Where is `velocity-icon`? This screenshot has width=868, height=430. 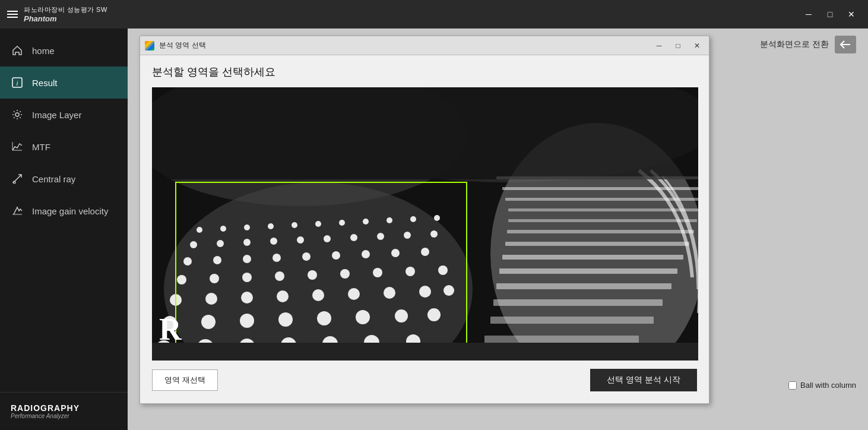 velocity-icon is located at coordinates (17, 211).